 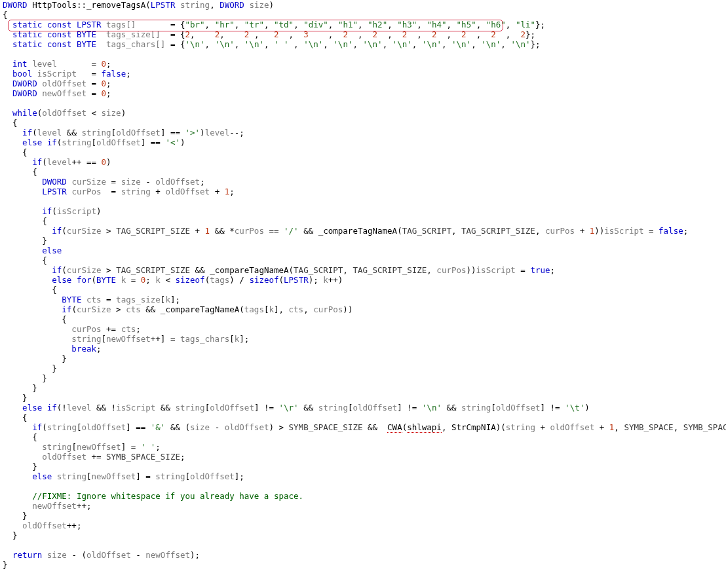 I want to click on id: curPos, so click(x=86, y=191).